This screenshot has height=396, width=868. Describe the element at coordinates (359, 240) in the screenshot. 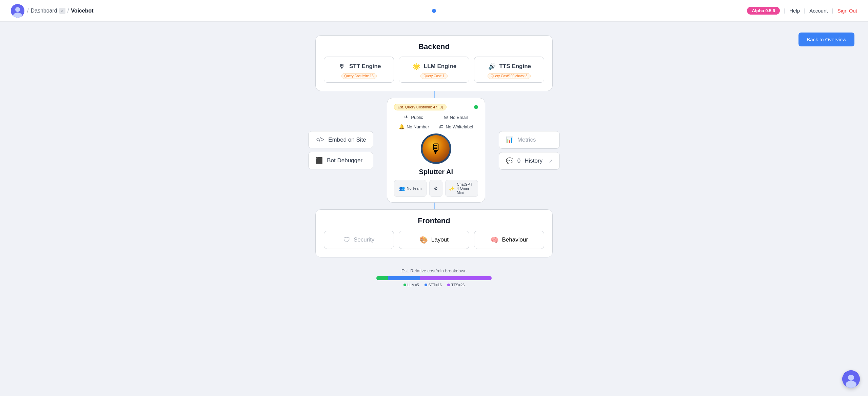

I see `security-card: 🛡 Security` at that location.